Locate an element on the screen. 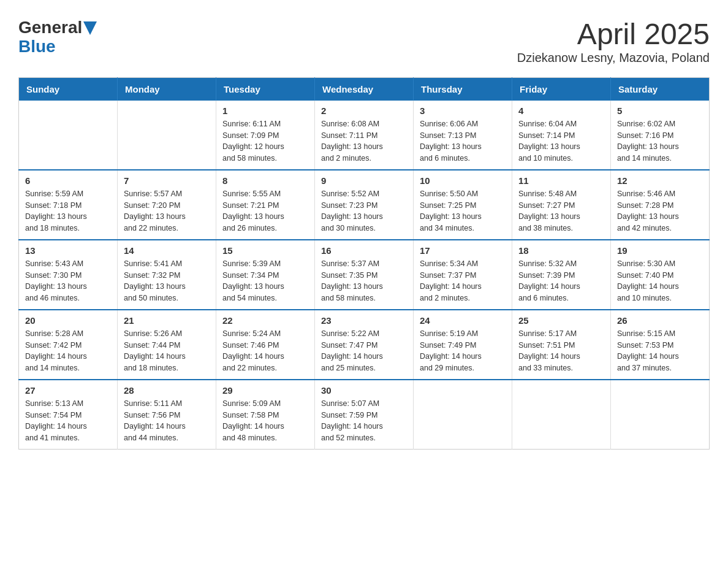 The width and height of the screenshot is (728, 563). day-number: 6 is located at coordinates (68, 180).